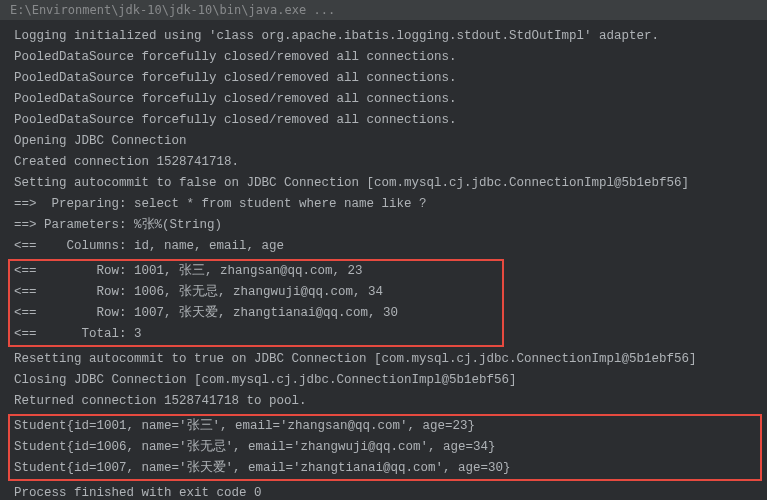 The height and width of the screenshot is (500, 767). I want to click on run-titlebar: E:\Environment\jdk-10\jdk-10\bin\java.ex…, so click(384, 10).